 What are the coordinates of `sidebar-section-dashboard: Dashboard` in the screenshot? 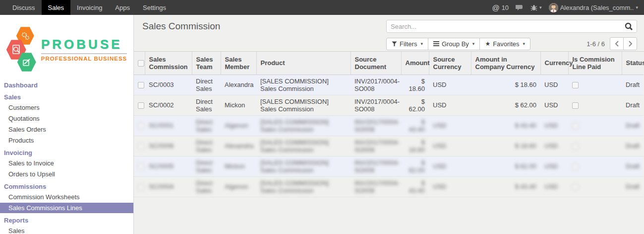 It's located at (66, 85).